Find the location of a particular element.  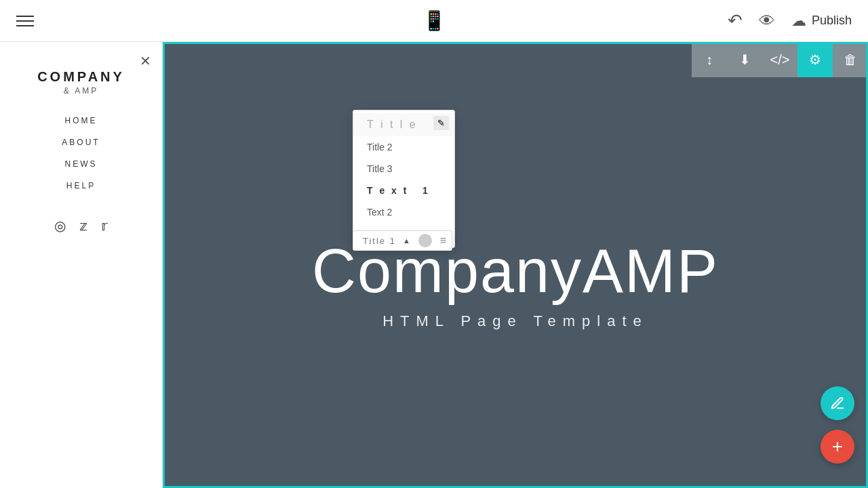

dropdown-arrow-icon: ▲ is located at coordinates (407, 241).